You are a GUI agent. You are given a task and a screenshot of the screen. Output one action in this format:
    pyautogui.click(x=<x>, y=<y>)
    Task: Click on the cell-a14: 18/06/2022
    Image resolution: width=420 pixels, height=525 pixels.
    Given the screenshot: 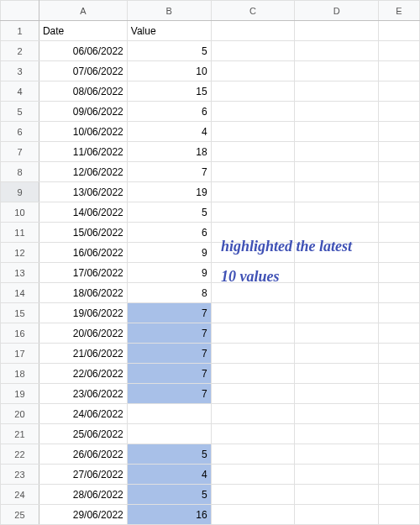 What is the action you would take?
    pyautogui.click(x=82, y=293)
    